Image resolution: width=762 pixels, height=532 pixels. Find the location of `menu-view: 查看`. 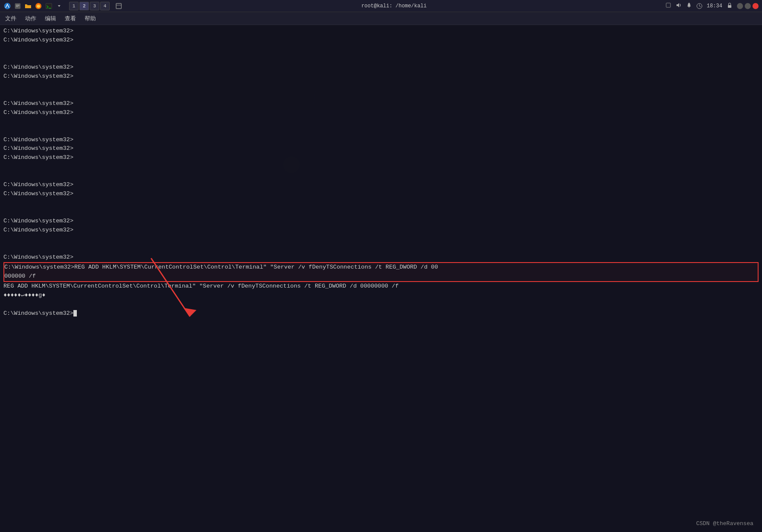

menu-view: 查看 is located at coordinates (70, 19).